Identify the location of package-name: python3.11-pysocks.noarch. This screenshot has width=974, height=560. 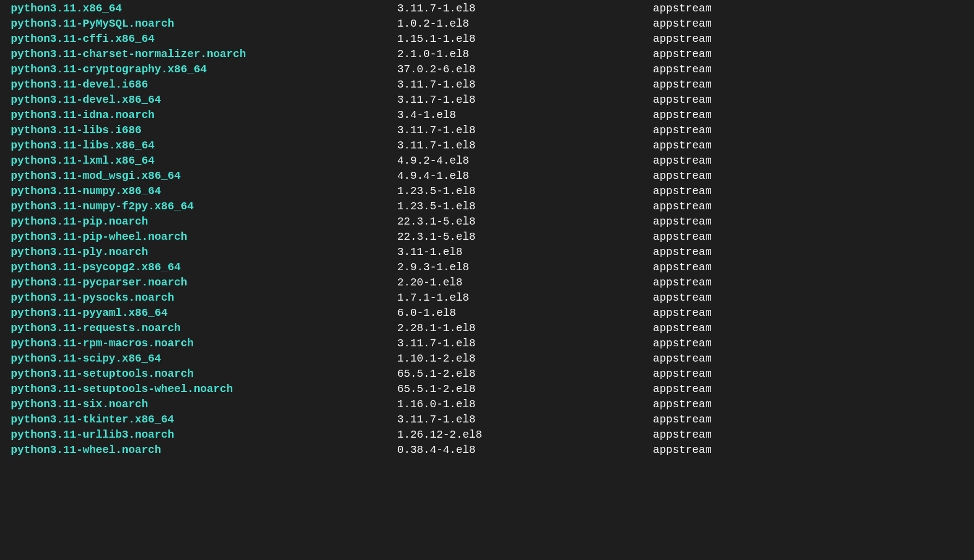
(204, 298).